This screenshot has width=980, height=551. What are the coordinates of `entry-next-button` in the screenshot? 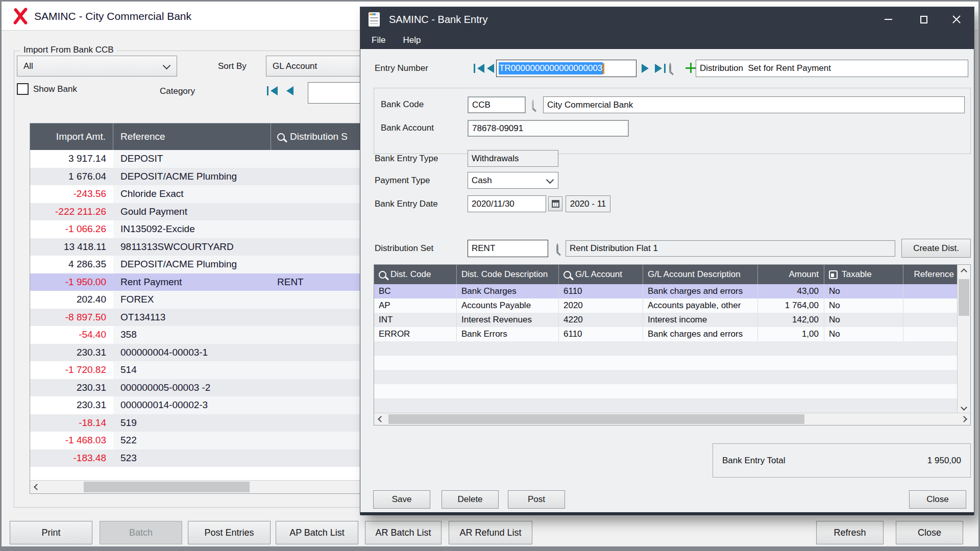 It's located at (645, 68).